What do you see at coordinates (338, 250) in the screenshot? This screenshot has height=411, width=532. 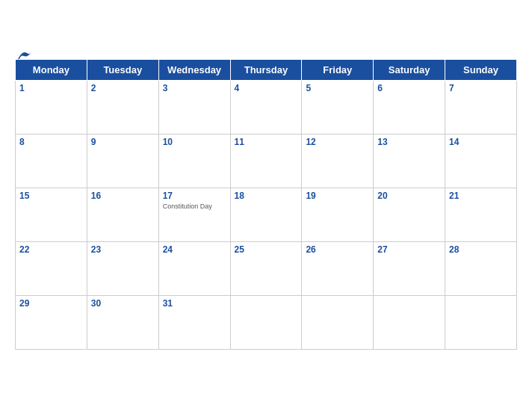 I see `day-number: 26` at bounding box center [338, 250].